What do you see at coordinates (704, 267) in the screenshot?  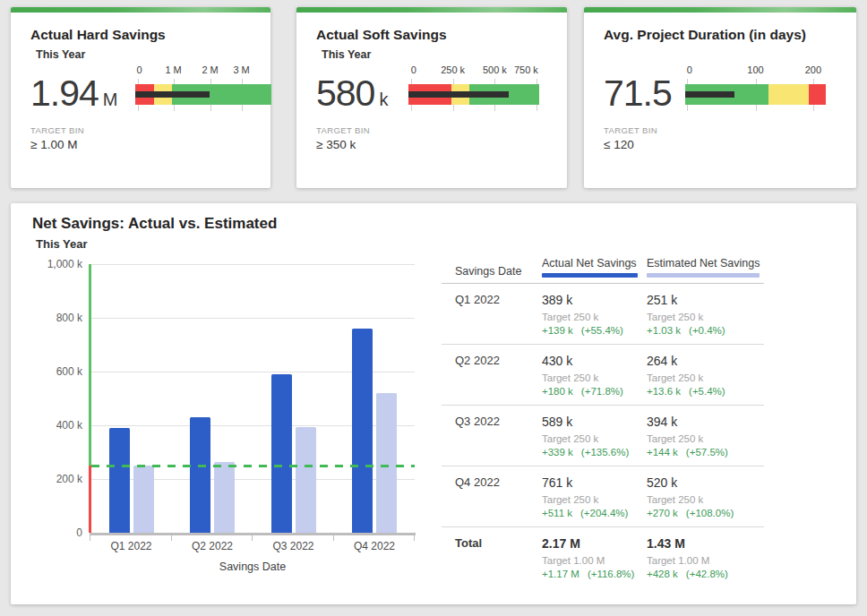 I see `column-header-estimated-net-savings: Estimated Net Savings` at bounding box center [704, 267].